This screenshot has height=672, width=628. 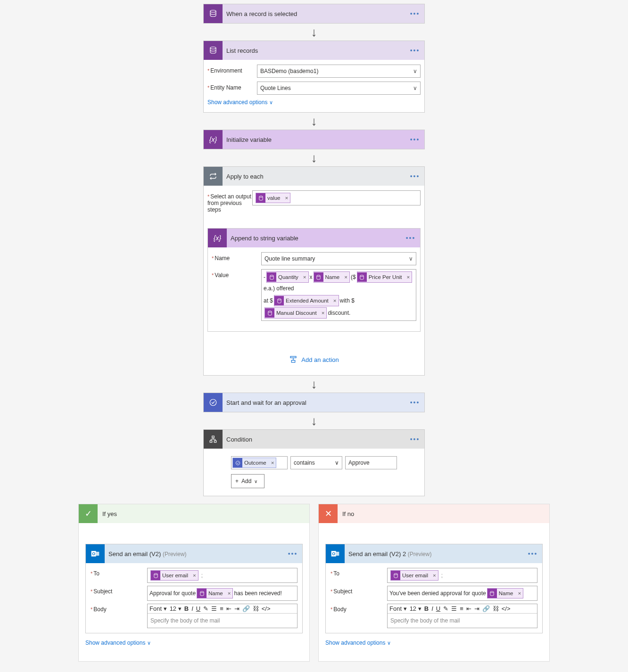 I want to click on quantity-token: Quantity×, so click(x=288, y=277).